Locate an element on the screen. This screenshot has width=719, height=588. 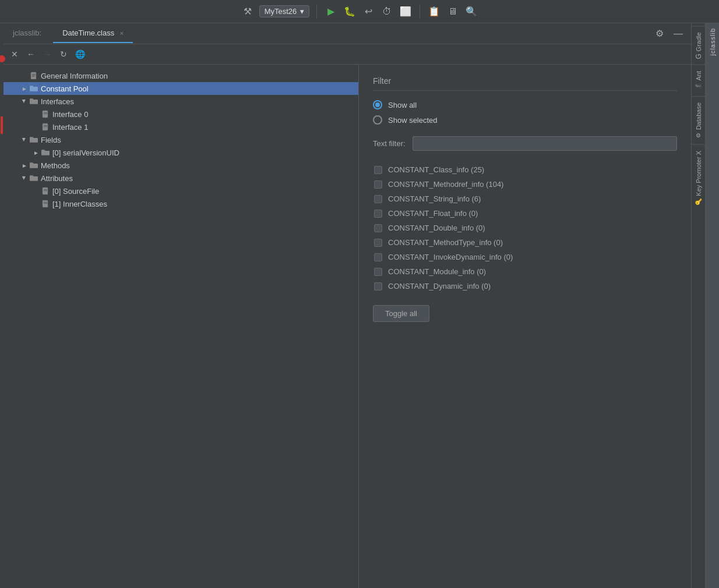
sidebar-tab-database: ⚙ Database is located at coordinates (698, 120).